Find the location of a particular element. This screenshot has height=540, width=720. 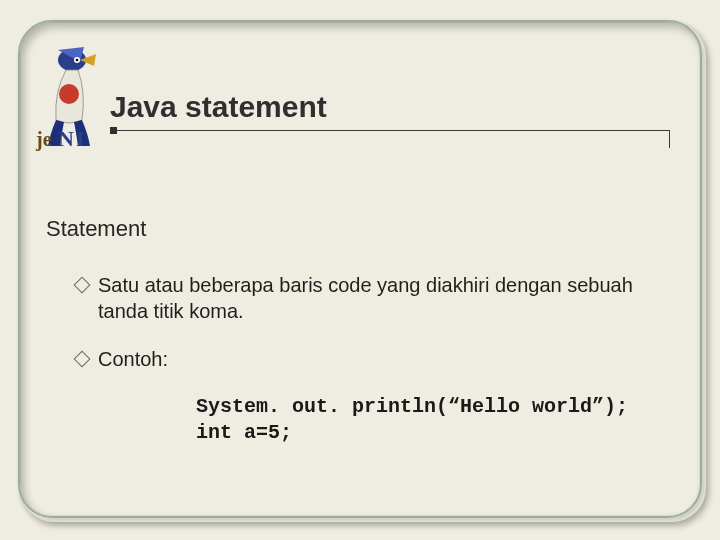

title-underline is located at coordinates (390, 134).